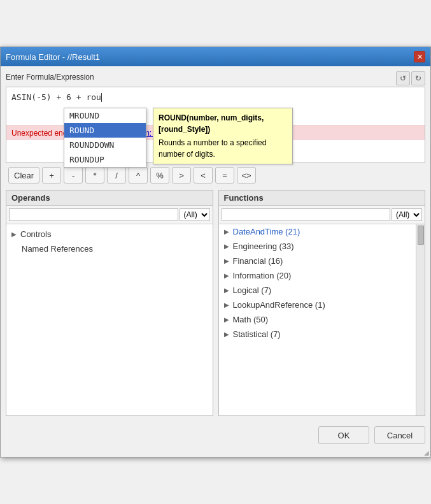 This screenshot has width=431, height=504. What do you see at coordinates (73, 175) in the screenshot?
I see `op-minus: -` at bounding box center [73, 175].